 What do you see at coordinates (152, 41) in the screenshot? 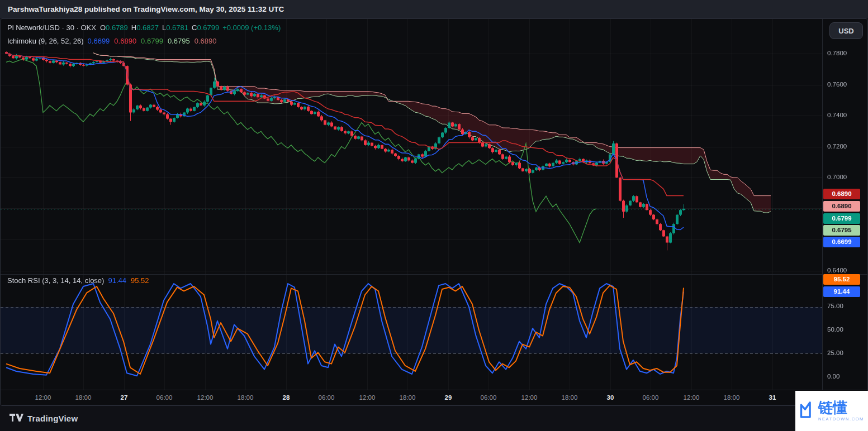
I see `ichimoku-values: 0.66990.68900.67990.67950.6890` at bounding box center [152, 41].